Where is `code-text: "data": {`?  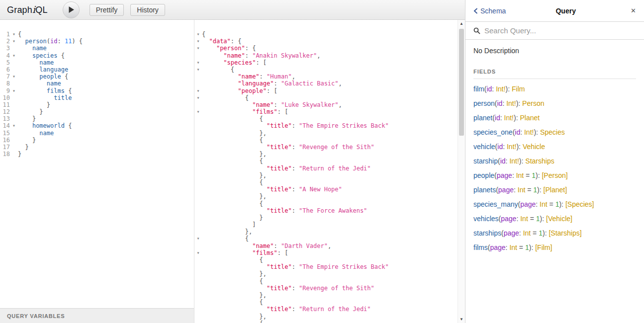 code-text: "data": { is located at coordinates (222, 41).